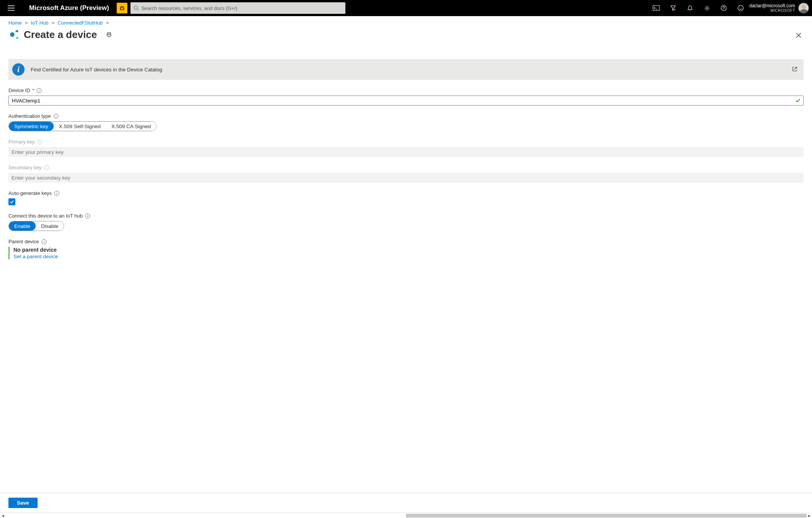 This screenshot has height=518, width=812. I want to click on page-title: Create a device, so click(61, 35).